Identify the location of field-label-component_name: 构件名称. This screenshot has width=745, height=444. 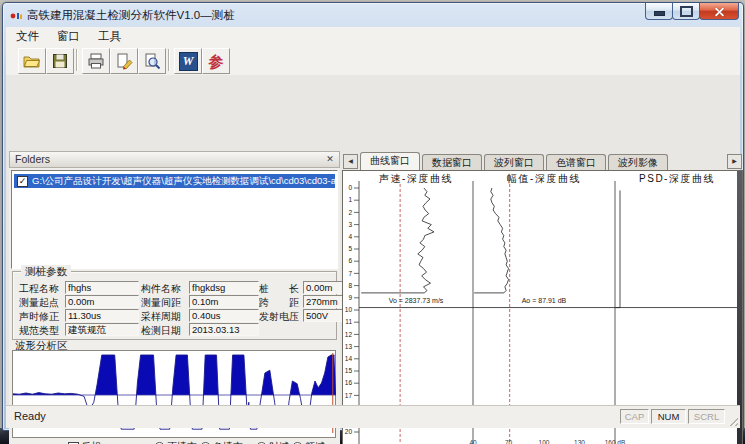
(161, 289).